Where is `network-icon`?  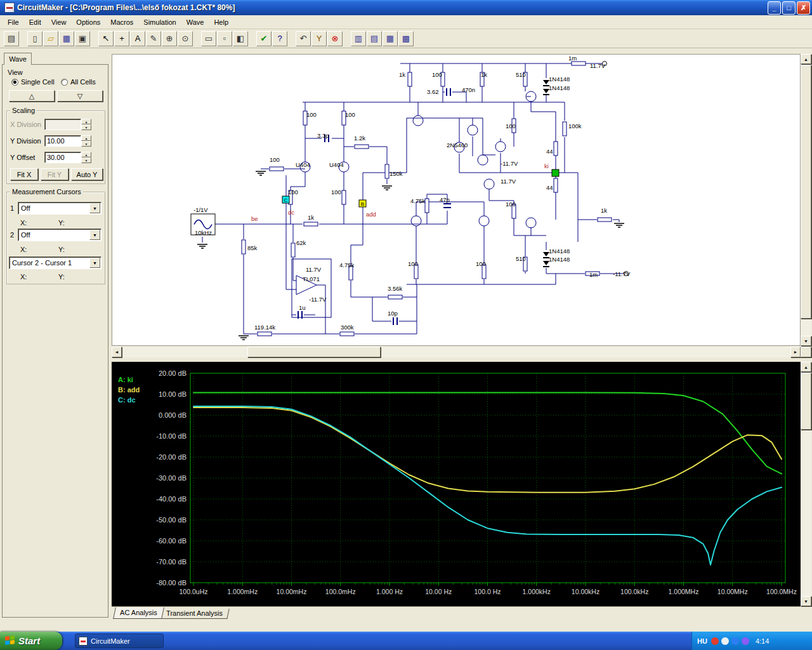
network-icon is located at coordinates (735, 641).